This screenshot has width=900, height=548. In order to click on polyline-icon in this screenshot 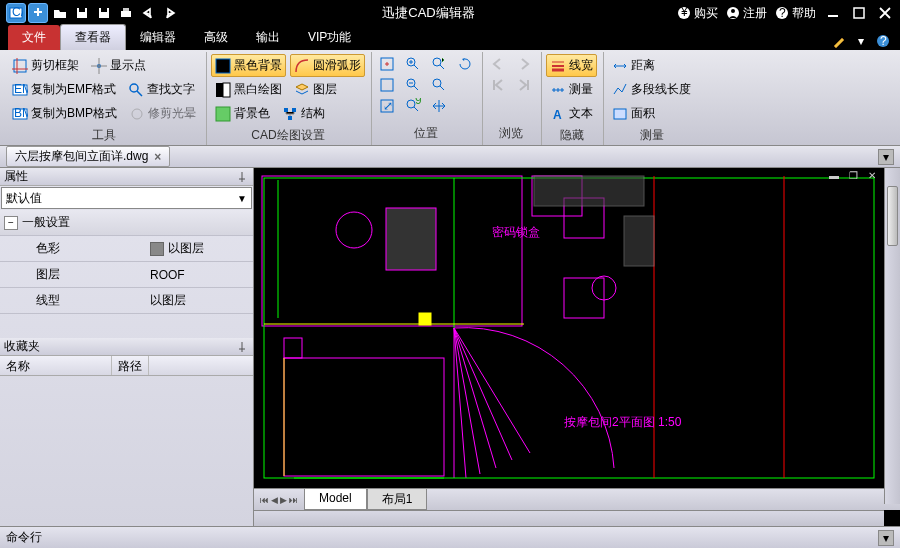, I will do `click(620, 90)`.